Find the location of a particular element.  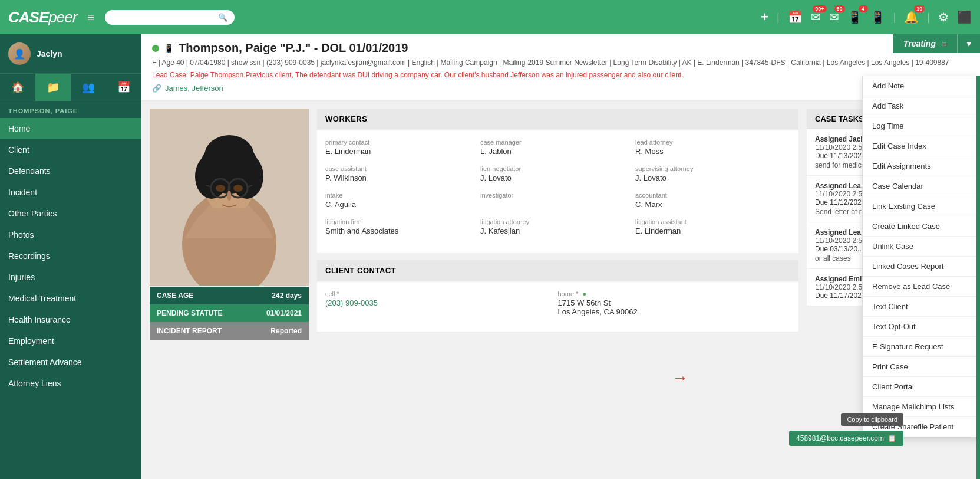

dropdown-add-note: Add Note is located at coordinates (921, 86).